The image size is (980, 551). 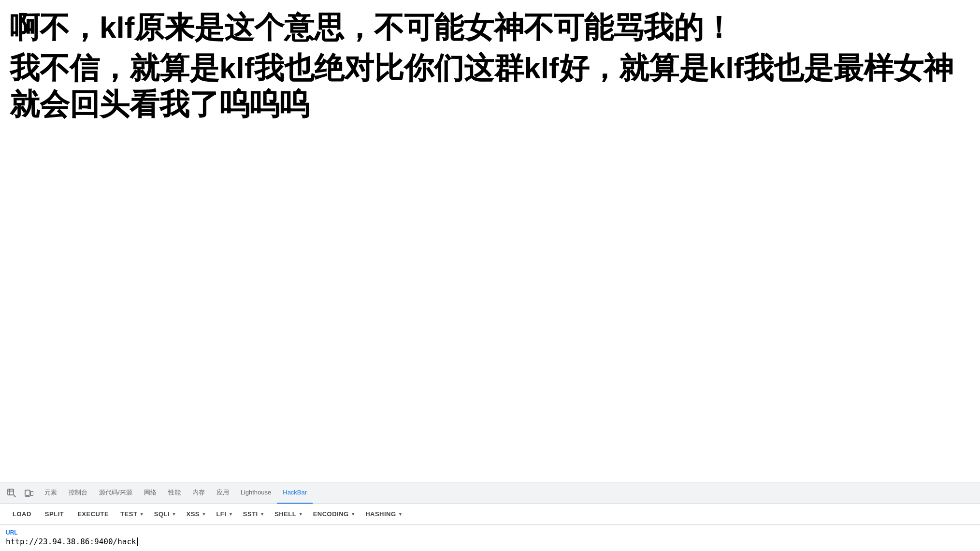 I want to click on xss-dropdown-arrow: ▼, so click(x=204, y=514).